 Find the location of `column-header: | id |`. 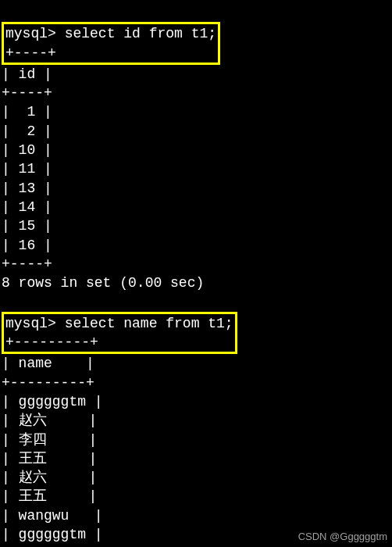

column-header: | id | is located at coordinates (27, 74).